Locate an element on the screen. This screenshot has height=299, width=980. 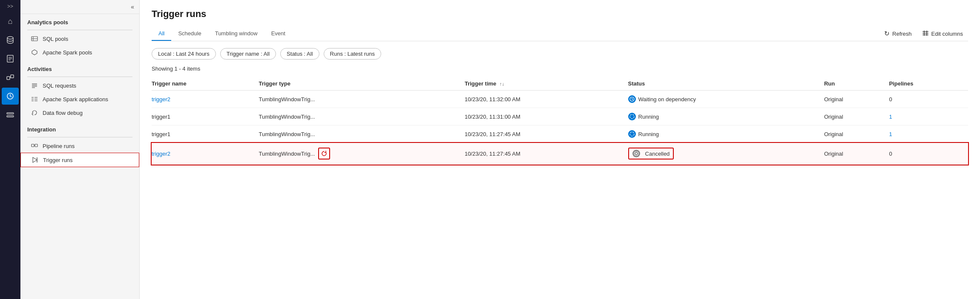
icon-rail: >> ⌂ is located at coordinates (10, 150).